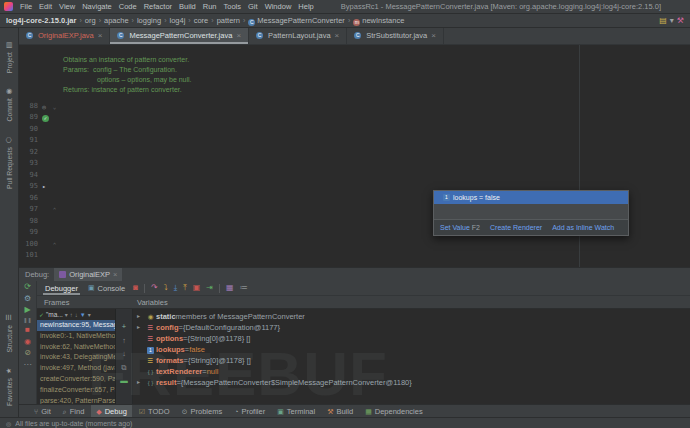 The height and width of the screenshot is (428, 690). Describe the element at coordinates (28, 330) in the screenshot. I see `stop-icon: ■` at that location.